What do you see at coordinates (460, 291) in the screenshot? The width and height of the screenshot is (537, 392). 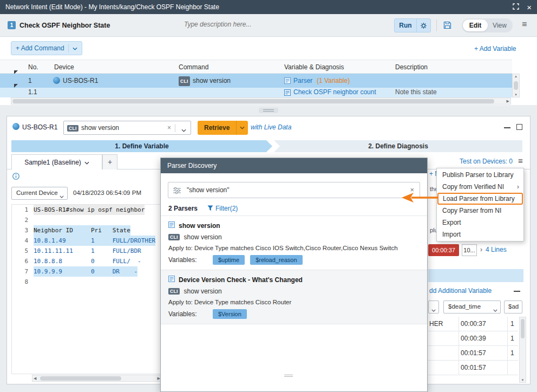 I see `add-additional-variable-header: dd Additional Variable` at bounding box center [460, 291].